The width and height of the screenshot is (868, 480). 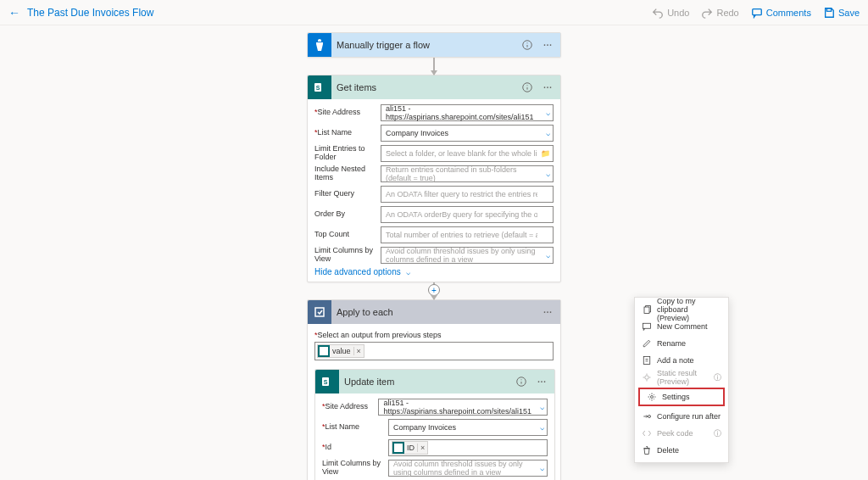 I want to click on filter-label: Filter Query, so click(x=348, y=194).